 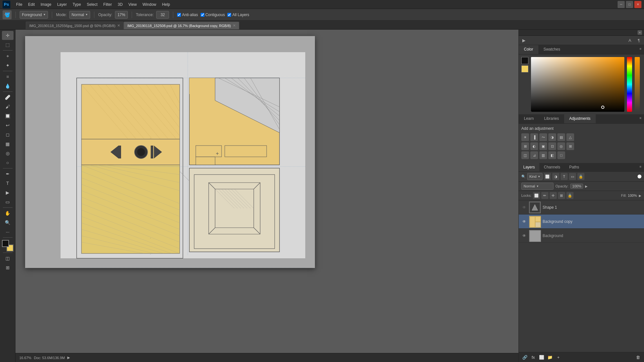 What do you see at coordinates (558, 357) in the screenshot?
I see `create-layer-icon: +` at bounding box center [558, 357].